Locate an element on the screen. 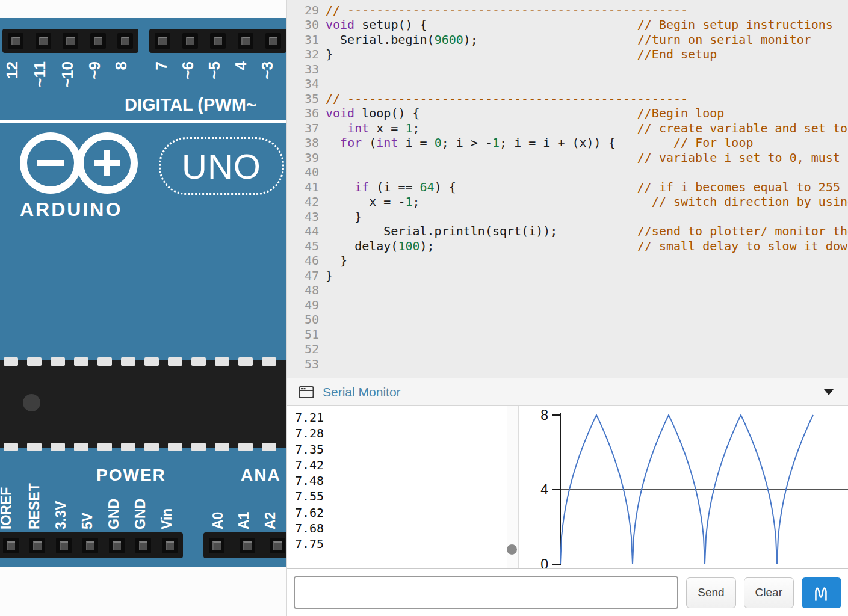  code-line: 52 is located at coordinates (568, 349).